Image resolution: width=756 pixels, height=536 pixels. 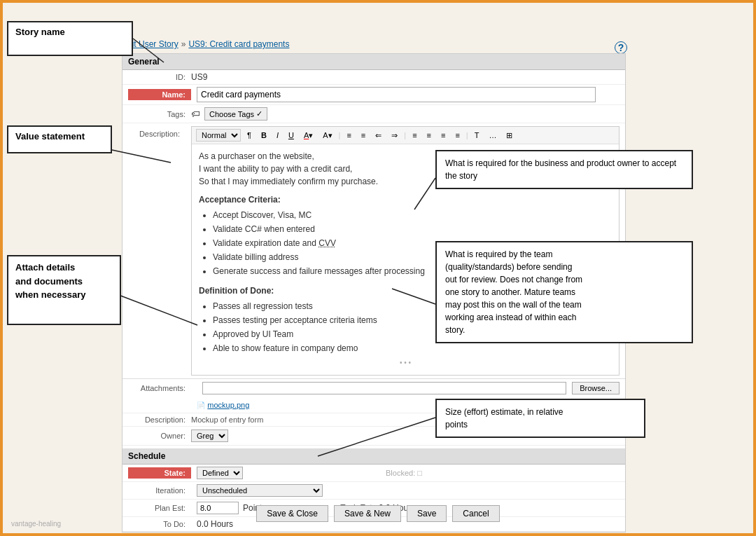 What do you see at coordinates (220, 473) in the screenshot?
I see `state-select: Defined` at bounding box center [220, 473].